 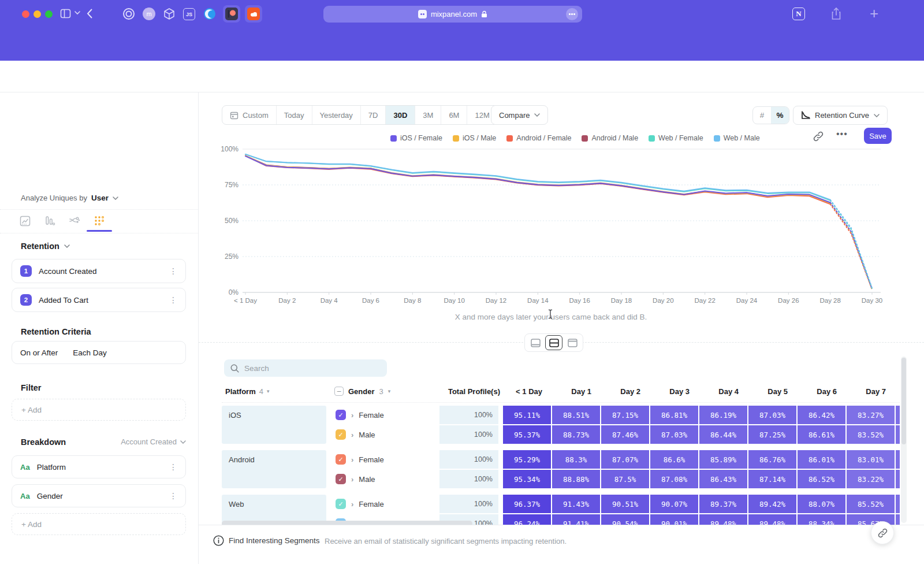 What do you see at coordinates (254, 14) in the screenshot?
I see `extension-soundcloud-pill` at bounding box center [254, 14].